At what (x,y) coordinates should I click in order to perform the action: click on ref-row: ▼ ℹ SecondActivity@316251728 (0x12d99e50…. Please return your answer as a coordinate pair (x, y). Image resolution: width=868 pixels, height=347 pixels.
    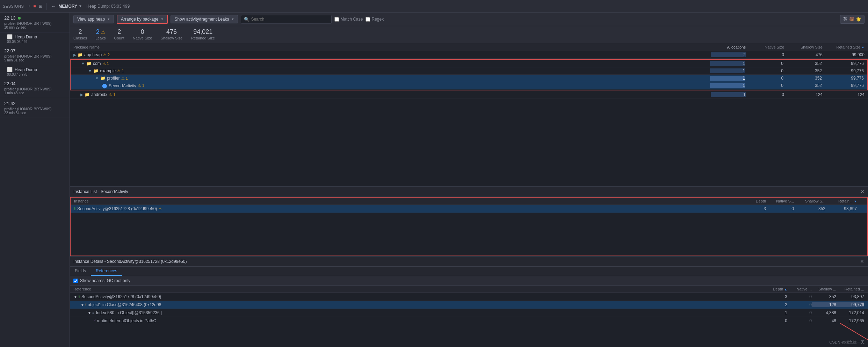
    Looking at the image, I should click on (469, 297).